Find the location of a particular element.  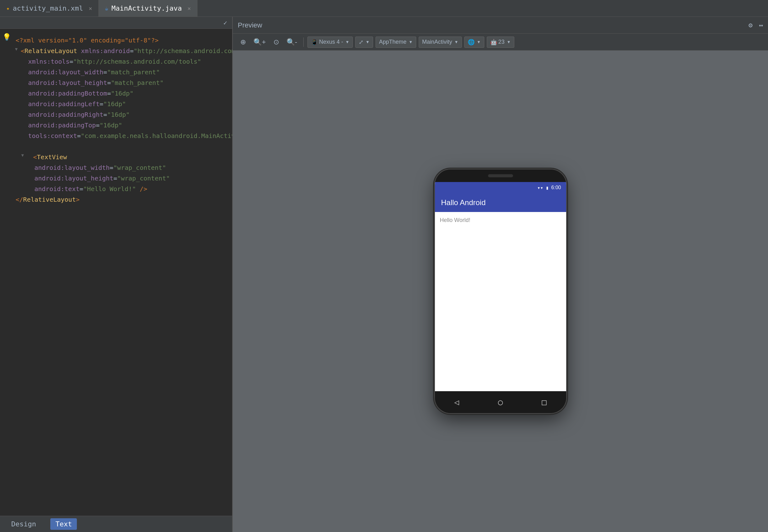

phone-screen: ▾▾ ▮ 6:00 Hallo Android Hello World! is located at coordinates (500, 287).